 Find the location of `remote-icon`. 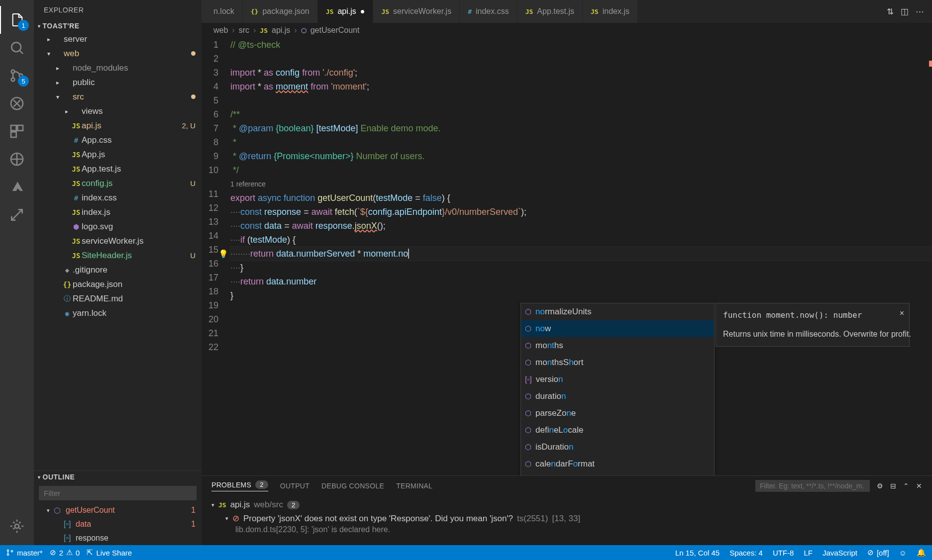

remote-icon is located at coordinates (17, 159).